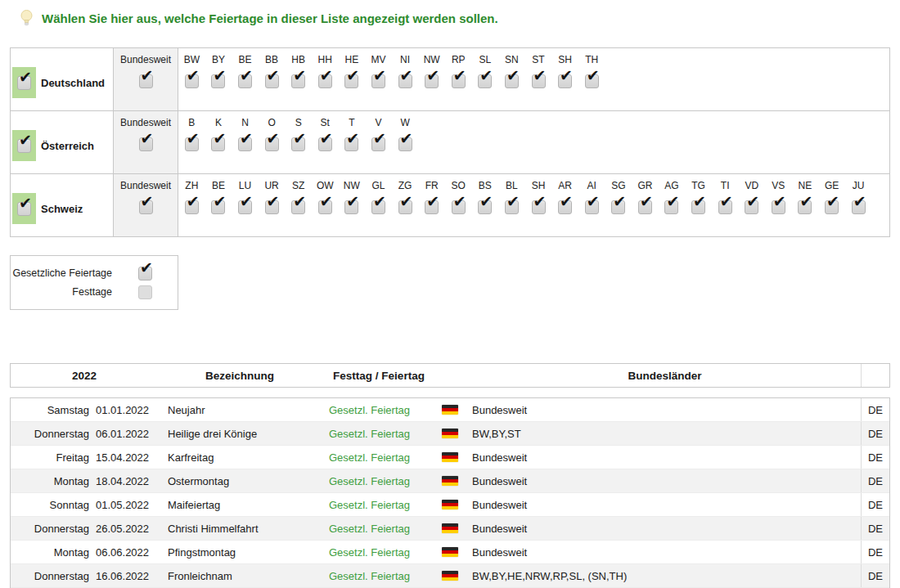 The height and width of the screenshot is (588, 900). Describe the element at coordinates (565, 60) in the screenshot. I see `region-label: SH` at that location.